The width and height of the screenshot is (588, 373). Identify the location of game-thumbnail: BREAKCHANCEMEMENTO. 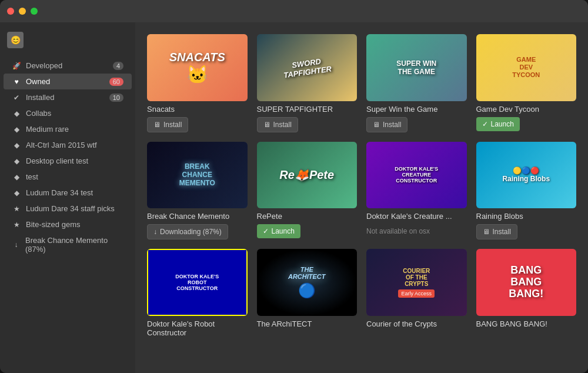
(198, 175).